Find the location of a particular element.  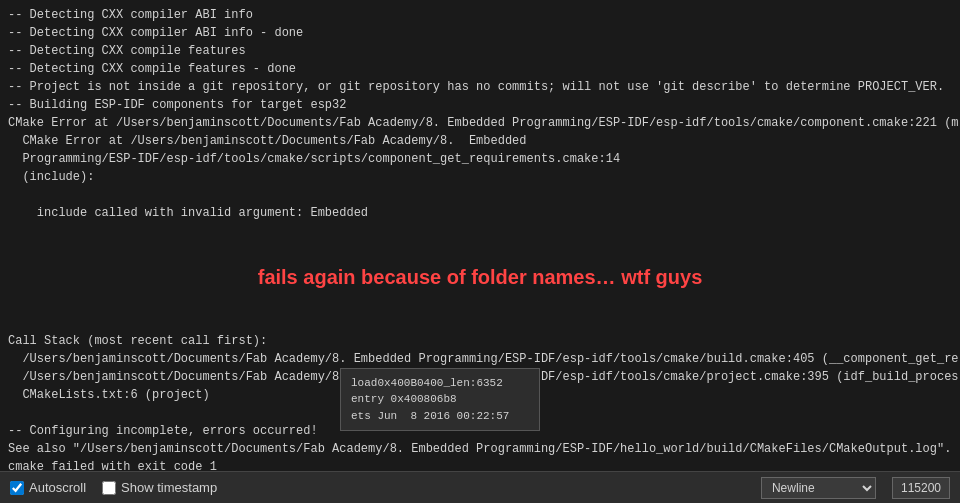

terminal-line: See also "/Users/benjaminscott/Documents… is located at coordinates (480, 449).